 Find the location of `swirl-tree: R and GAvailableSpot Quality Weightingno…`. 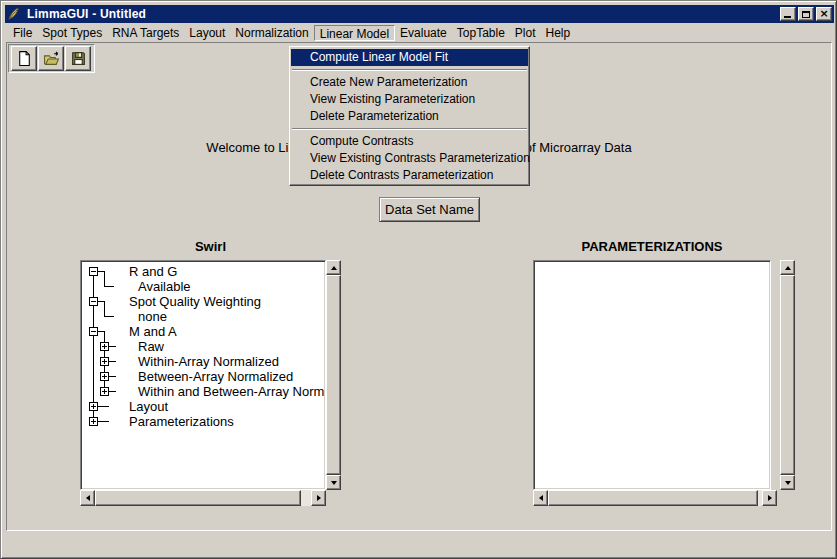

swirl-tree: R and GAvailableSpot Quality Weightingno… is located at coordinates (203, 375).